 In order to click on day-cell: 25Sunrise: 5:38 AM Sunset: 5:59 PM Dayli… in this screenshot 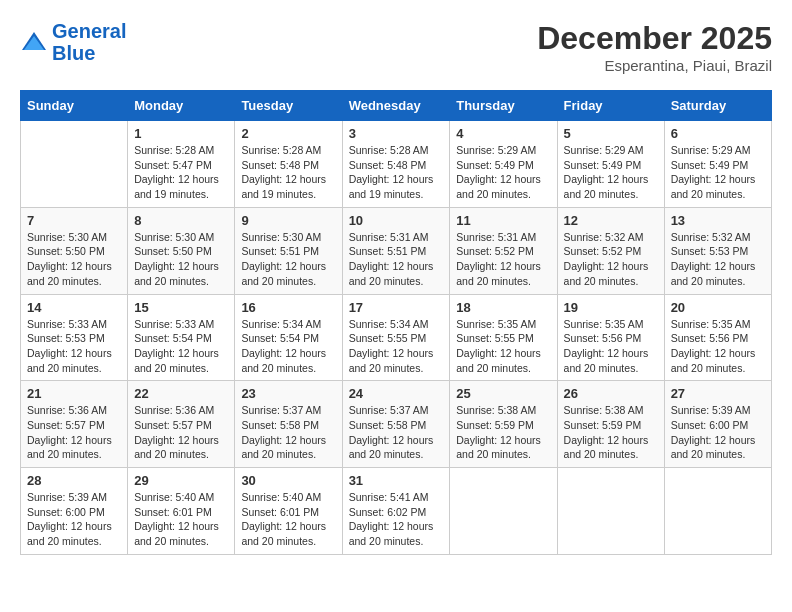, I will do `click(504, 424)`.